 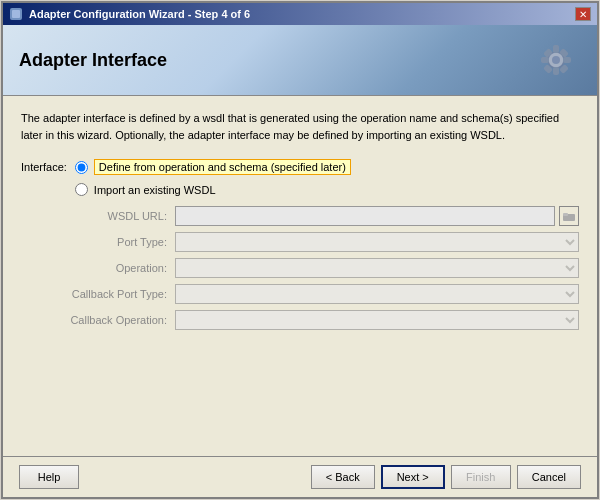 I want to click on header-banner: Adapter Interface, so click(x=300, y=60).